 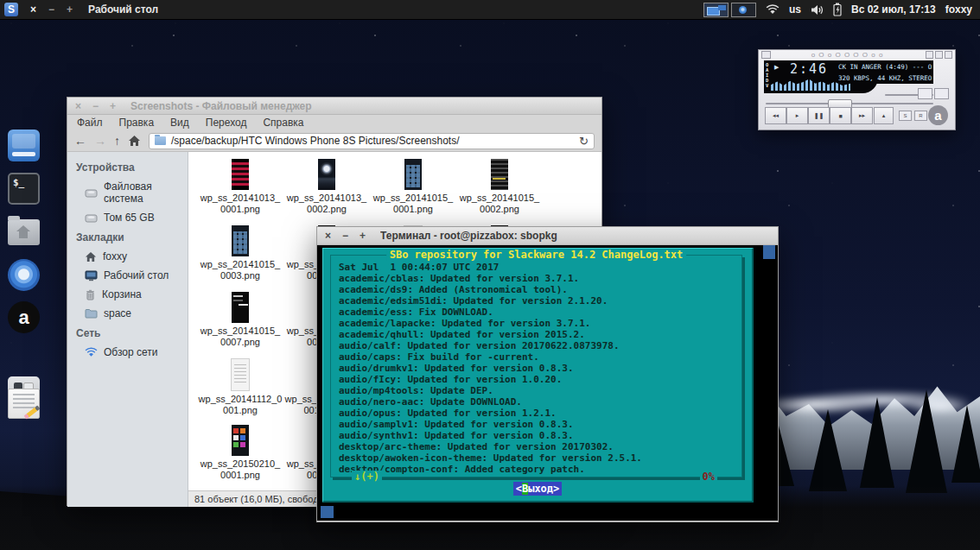 I want to click on file-item: wp_ss_20141015_0003.png, so click(x=240, y=259).